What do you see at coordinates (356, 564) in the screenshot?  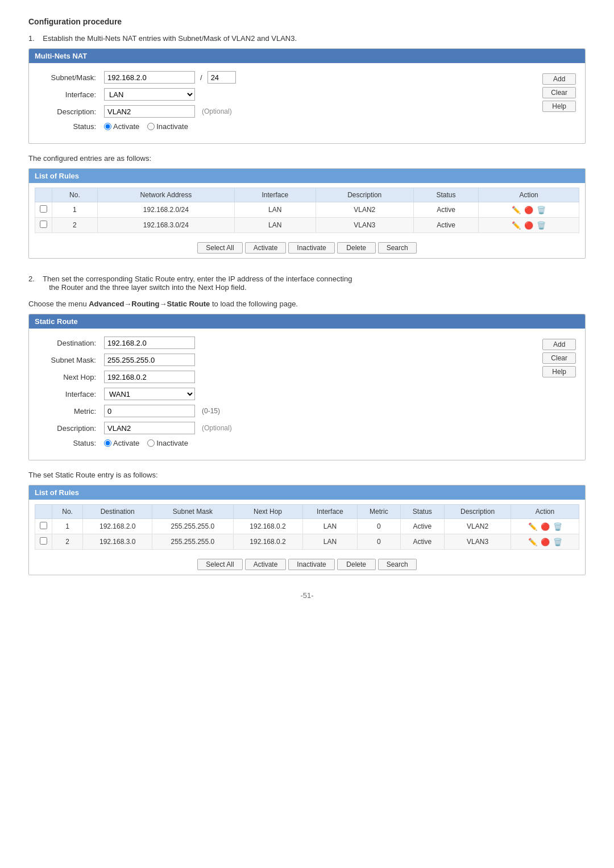 I see `static-delete-button: Delete` at bounding box center [356, 564].